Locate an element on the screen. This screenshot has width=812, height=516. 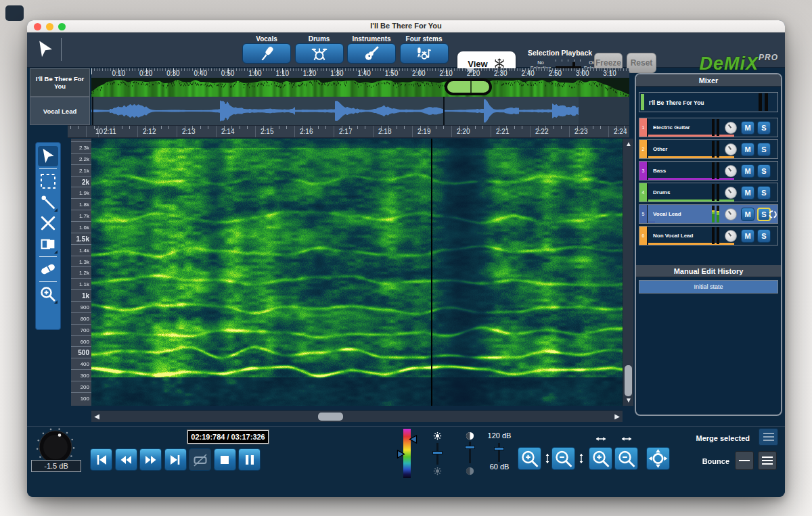
dynamic-range-slider is located at coordinates (499, 452).